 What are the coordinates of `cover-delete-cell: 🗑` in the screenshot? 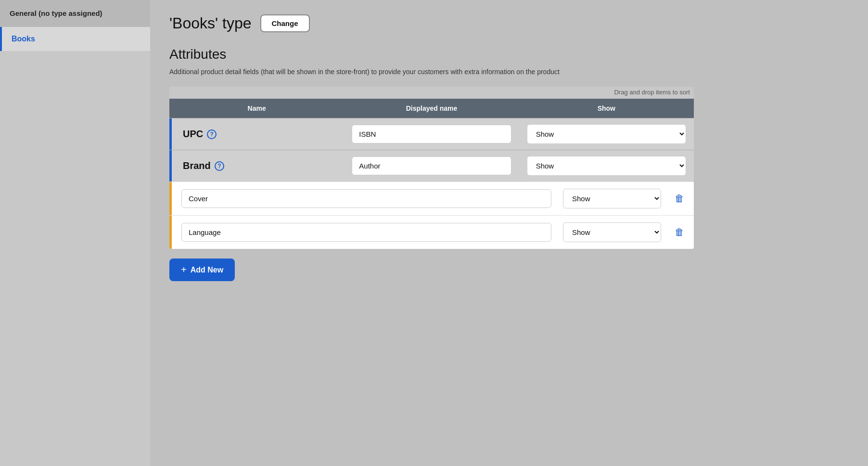 It's located at (679, 198).